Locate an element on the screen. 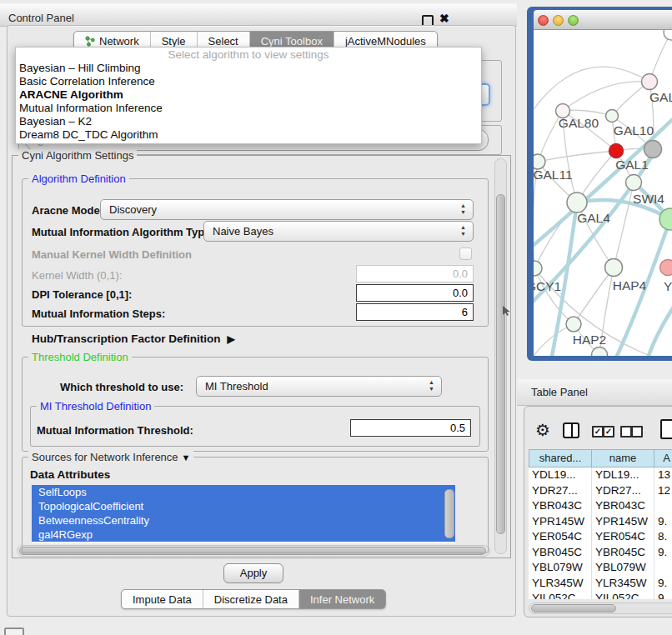  dropdown-item: Bayesian – Hill Climbing is located at coordinates (248, 68).